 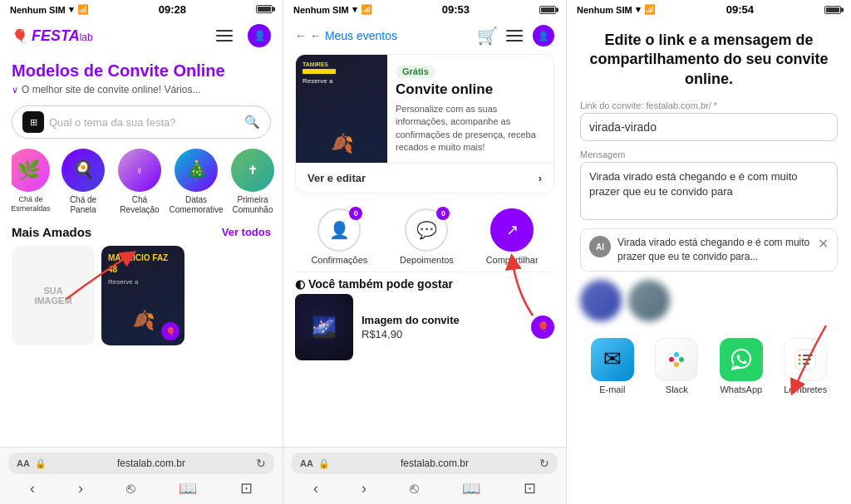 I want to click on time-3: 09:54, so click(x=740, y=10).